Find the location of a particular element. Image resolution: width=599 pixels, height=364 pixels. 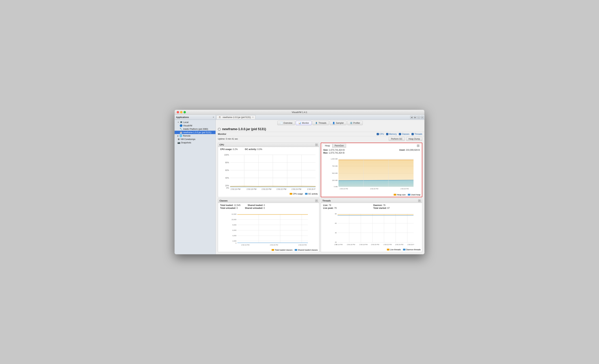

memory-panel: Heap PermGen ✕ Size: 1,073,741,824 B is located at coordinates (371, 170).